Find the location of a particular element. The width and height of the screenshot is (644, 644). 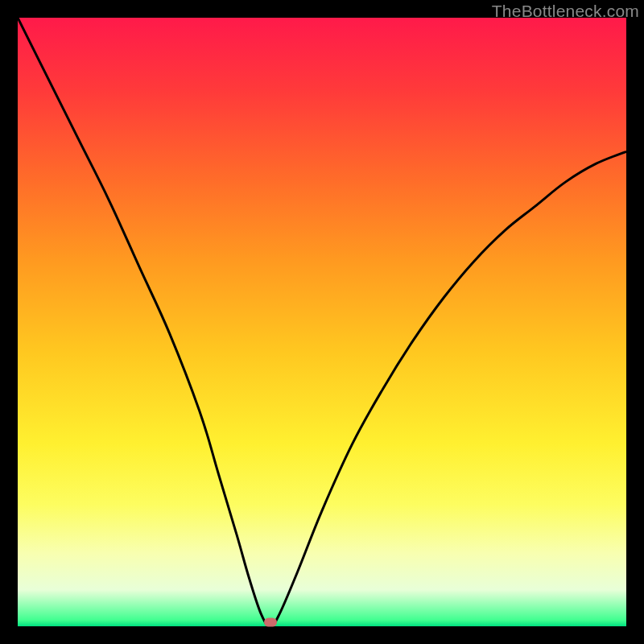

minimum-marker is located at coordinates (270, 621).